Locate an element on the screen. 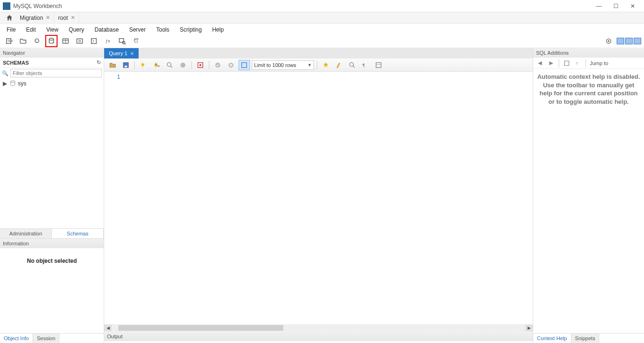  query-tab-label: Query 1 is located at coordinates (118, 53).